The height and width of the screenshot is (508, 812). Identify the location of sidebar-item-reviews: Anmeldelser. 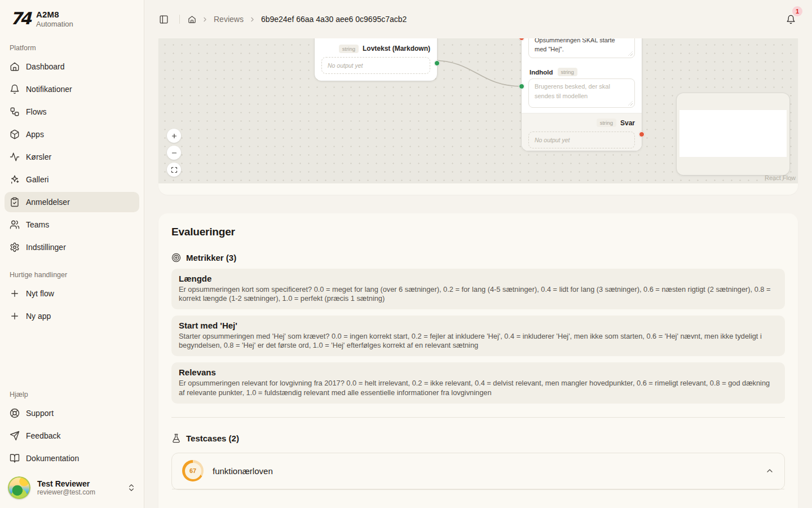
(72, 202).